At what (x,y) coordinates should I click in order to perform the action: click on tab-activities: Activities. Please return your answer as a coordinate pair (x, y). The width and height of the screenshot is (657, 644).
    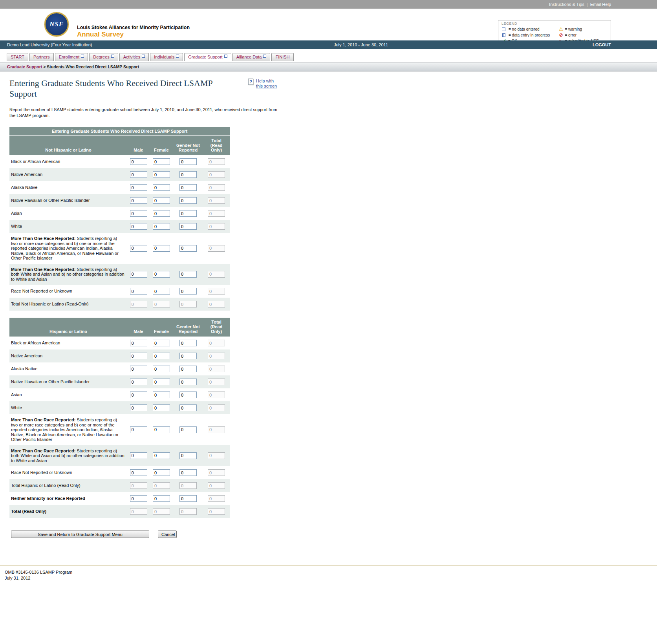
    Looking at the image, I should click on (134, 57).